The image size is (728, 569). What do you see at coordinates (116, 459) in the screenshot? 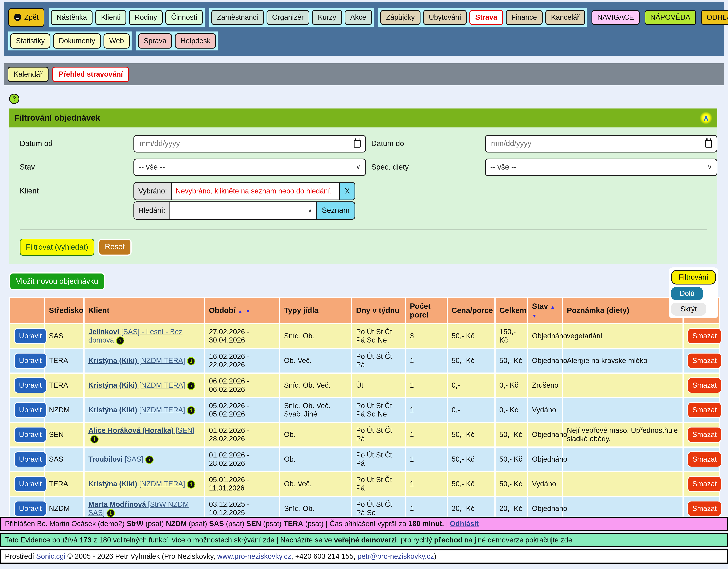
I see `client-link: Troubilovi [SAS]` at bounding box center [116, 459].